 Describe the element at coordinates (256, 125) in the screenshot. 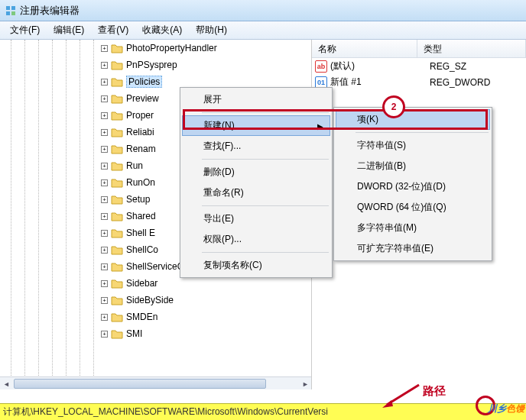

I see `ctx-new: 新建(N) ▶` at that location.